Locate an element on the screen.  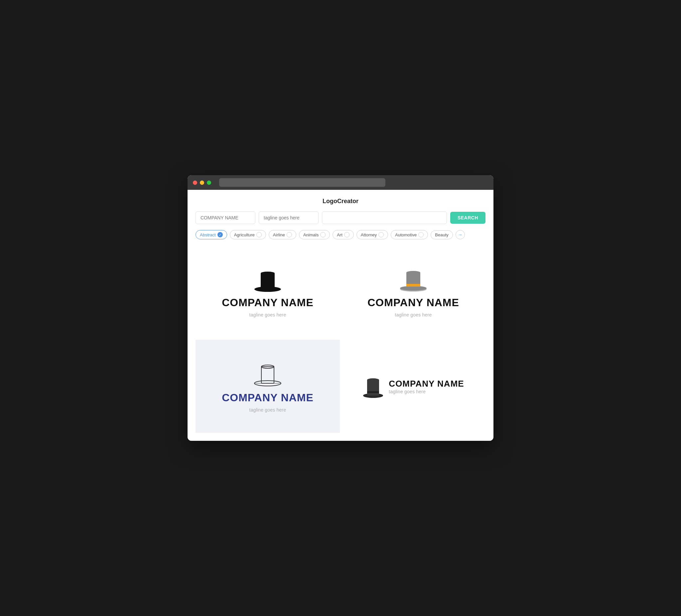
filter-tag-abstract: Abstract ✓ is located at coordinates (211, 235).